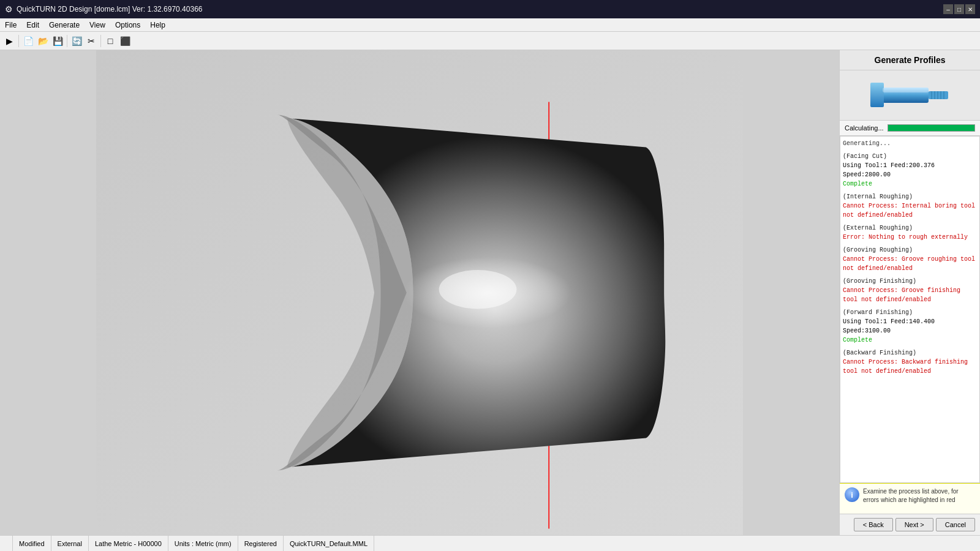 This screenshot has height=551, width=980. Describe the element at coordinates (910, 197) in the screenshot. I see `log-entry: (Internal Roughing)` at that location.